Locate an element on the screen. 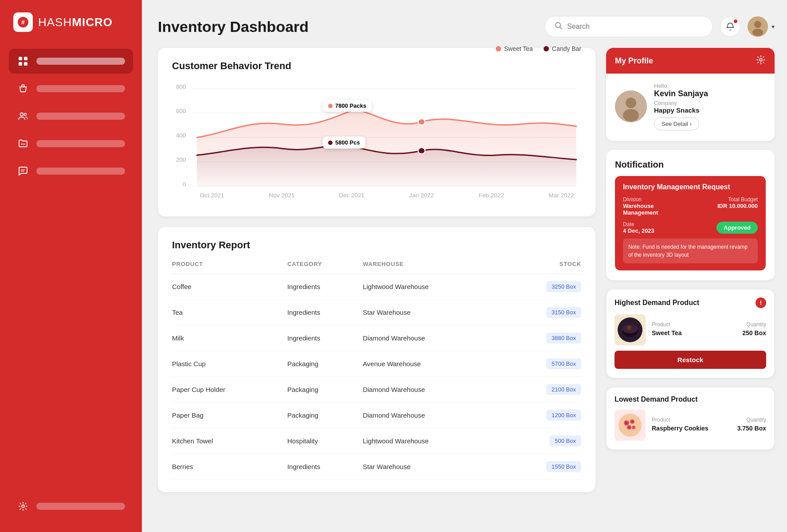 The width and height of the screenshot is (787, 532). cell-category-4: Packaging is located at coordinates (325, 390).